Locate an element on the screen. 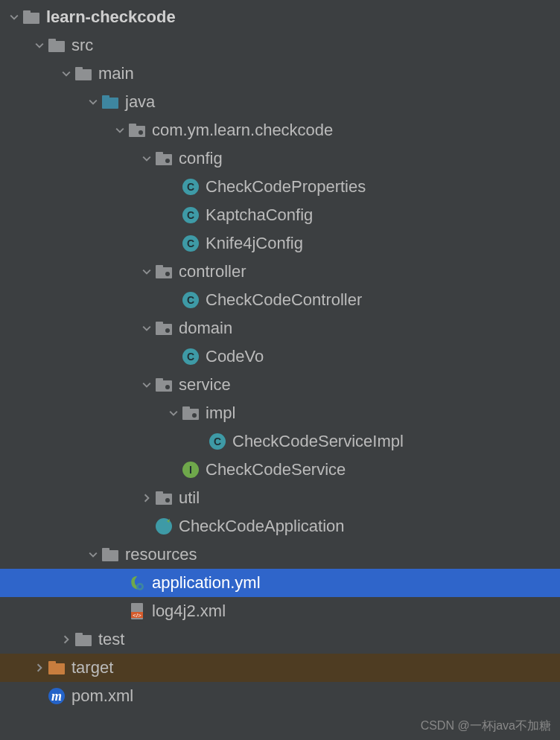 The height and width of the screenshot is (740, 560). tree-item-class: C CheckCodeController is located at coordinates (280, 300).